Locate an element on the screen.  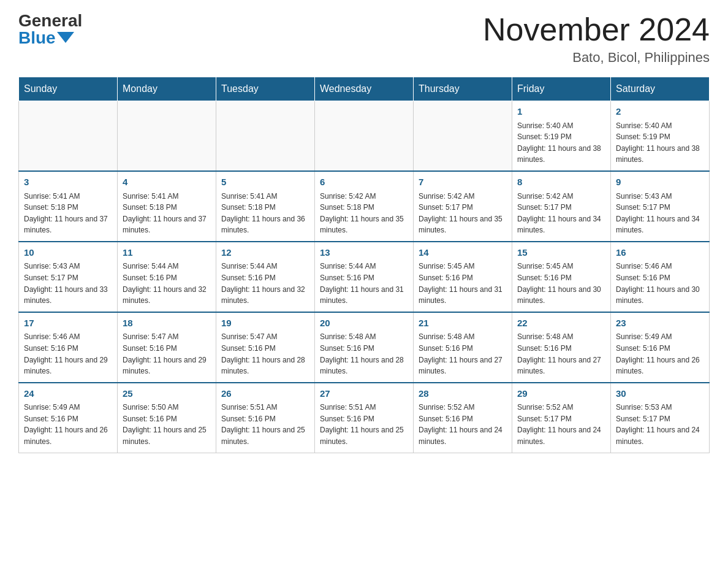
day-number: 26 is located at coordinates (265, 394).